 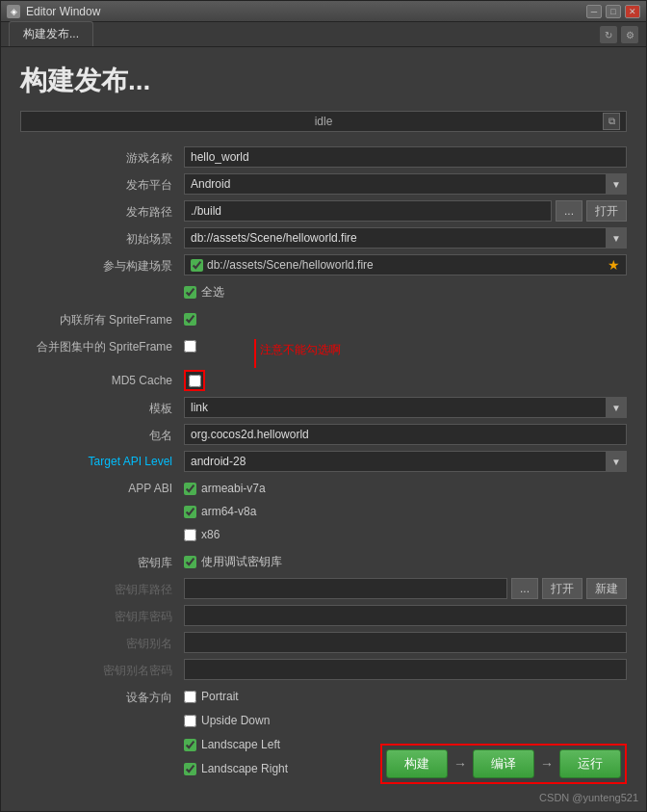 What do you see at coordinates (102, 406) in the screenshot?
I see `template-label: 模板` at bounding box center [102, 406].